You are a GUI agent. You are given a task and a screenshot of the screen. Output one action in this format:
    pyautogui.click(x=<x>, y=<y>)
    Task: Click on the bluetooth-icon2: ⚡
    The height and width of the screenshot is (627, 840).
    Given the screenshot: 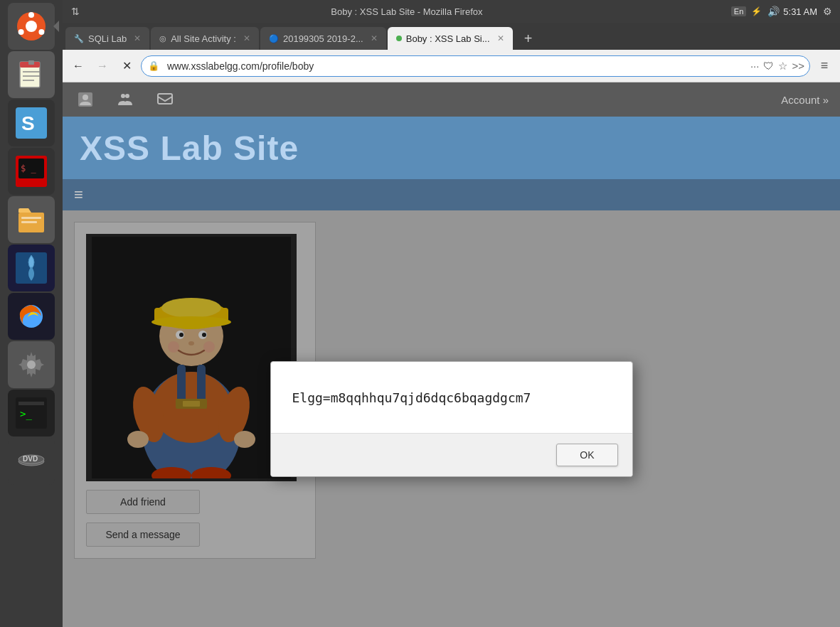 What is the action you would take?
    pyautogui.click(x=756, y=11)
    